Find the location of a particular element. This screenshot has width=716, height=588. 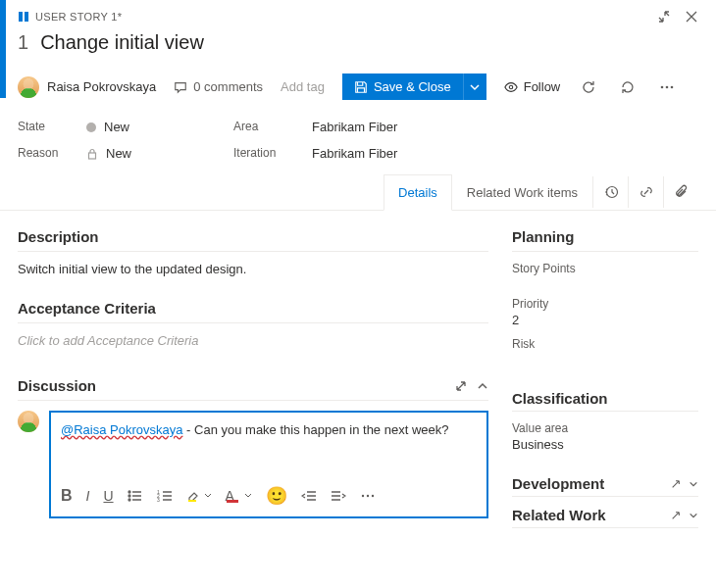

toolbar-more-icon is located at coordinates (368, 496).